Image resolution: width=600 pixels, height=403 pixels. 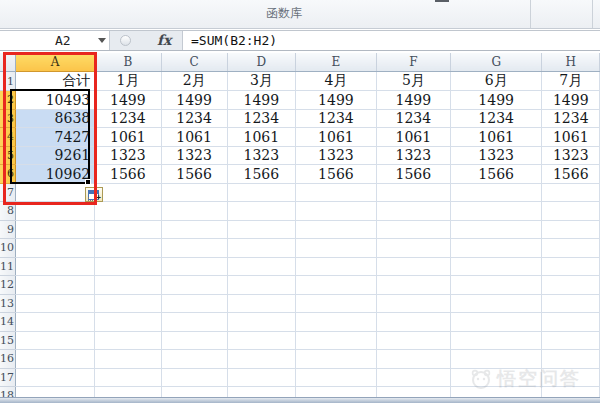 What do you see at coordinates (8, 212) in the screenshot?
I see `row-header-8: 8` at bounding box center [8, 212].